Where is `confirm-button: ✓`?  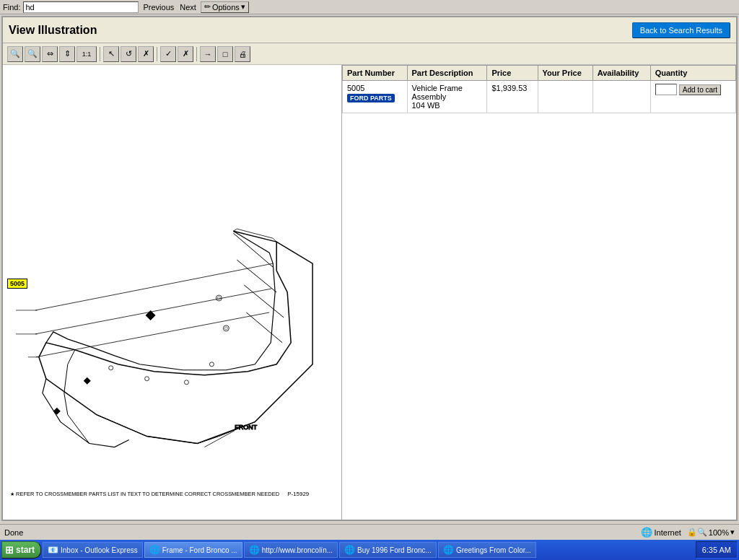 confirm-button: ✓ is located at coordinates (168, 54).